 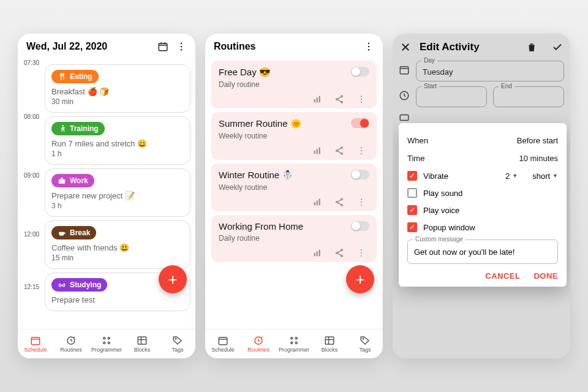 What do you see at coordinates (365, 350) in the screenshot?
I see `nav-label: Tags` at bounding box center [365, 350].